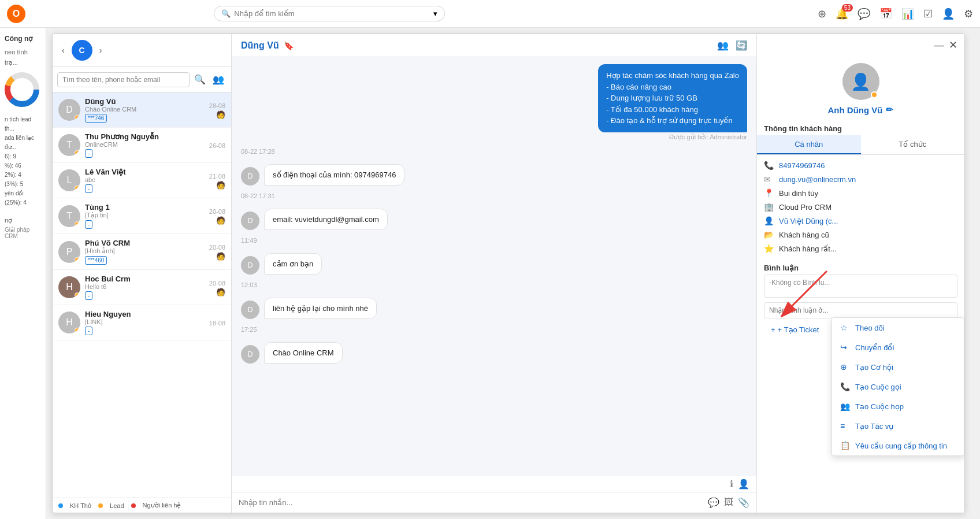  What do you see at coordinates (144, 279) in the screenshot?
I see `contact-name: Hoc Bui Crm` at bounding box center [144, 279].